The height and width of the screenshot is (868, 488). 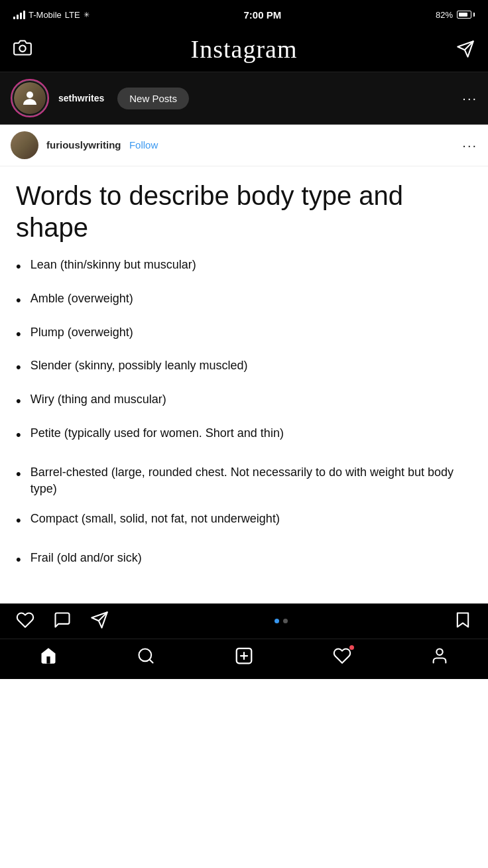 I want to click on search-icon, so click(x=146, y=656).